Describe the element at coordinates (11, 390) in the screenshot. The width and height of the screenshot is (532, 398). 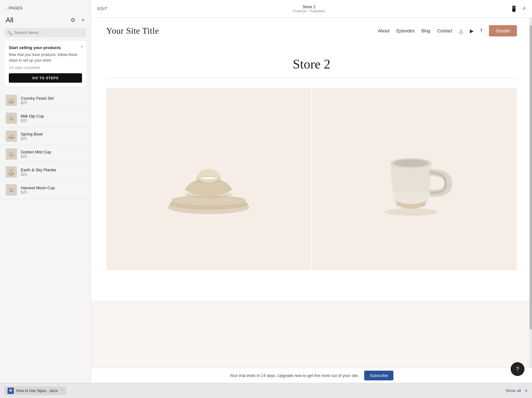
I see `file-icon-label: W` at that location.